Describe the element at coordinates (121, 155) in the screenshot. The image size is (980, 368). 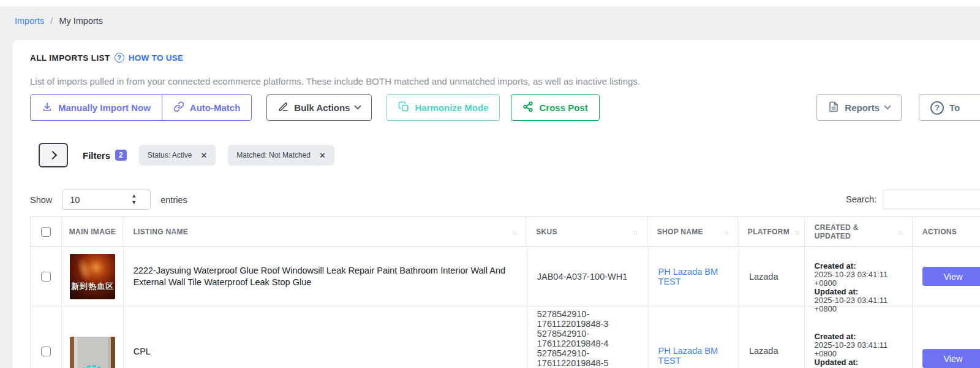
I see `filters-count-badge: 2` at that location.